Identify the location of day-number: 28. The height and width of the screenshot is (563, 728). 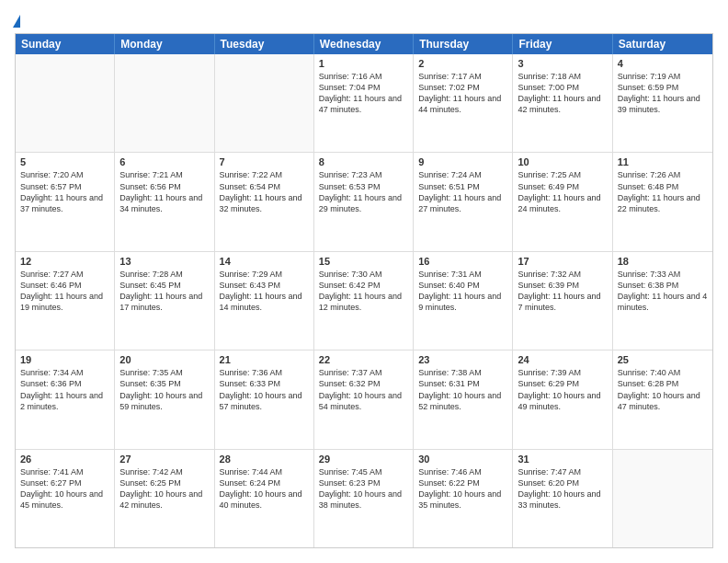
(265, 459).